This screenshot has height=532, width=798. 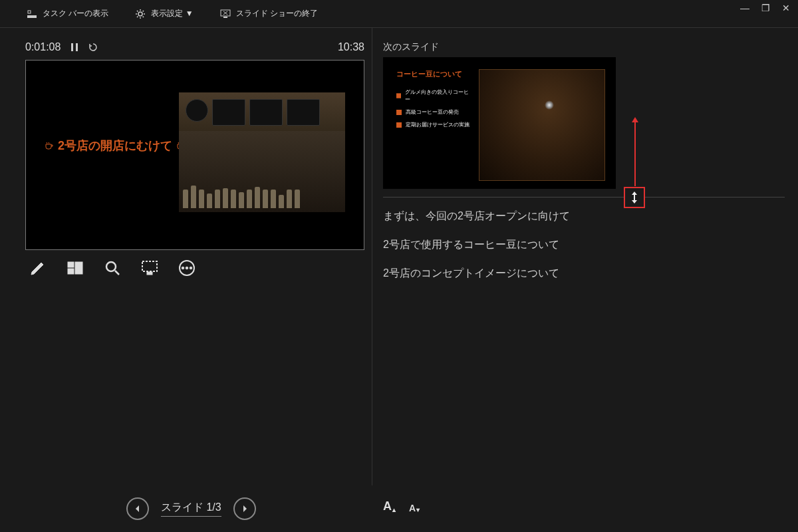 What do you see at coordinates (499, 123) in the screenshot?
I see `next-slide-preview: コーヒー豆について グルメ向きの袋入りコーヒー 高級コーヒー豆の発売 定期お届け…` at bounding box center [499, 123].